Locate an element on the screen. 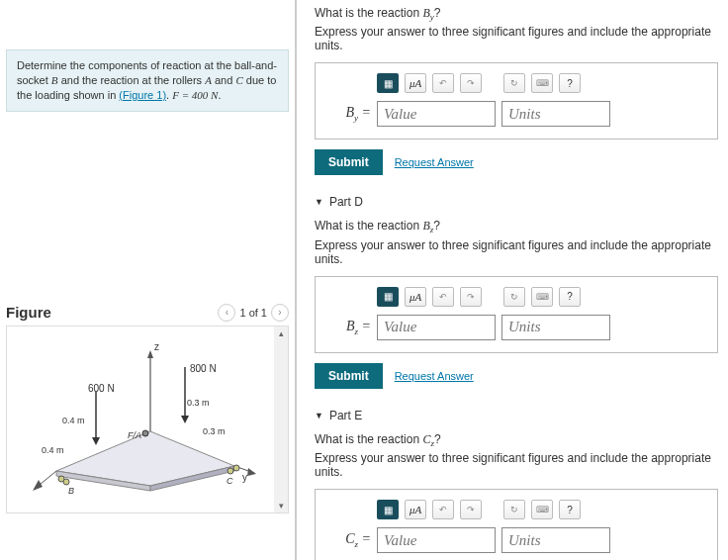  var-C: C is located at coordinates (239, 80).